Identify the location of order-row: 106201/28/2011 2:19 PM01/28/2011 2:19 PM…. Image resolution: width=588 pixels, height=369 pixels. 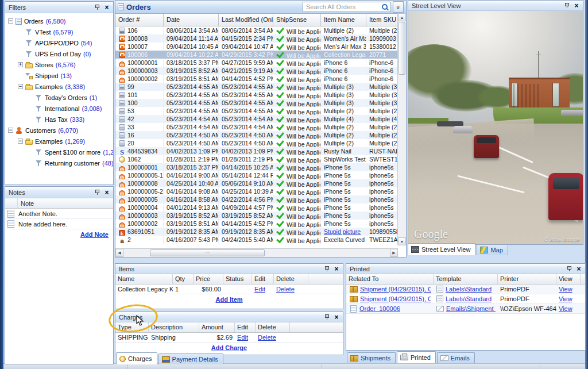
(261, 159).